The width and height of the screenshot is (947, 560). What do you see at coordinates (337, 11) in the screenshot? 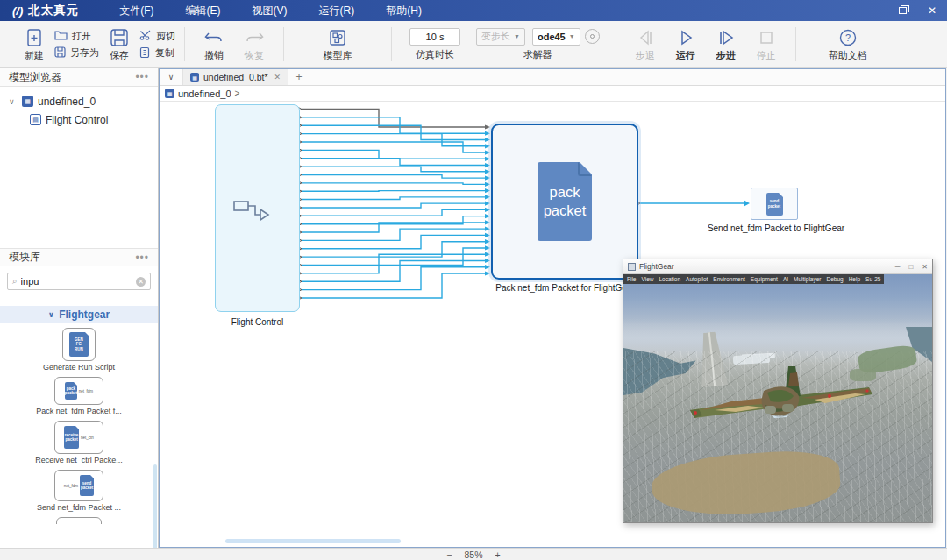
I see `menu-run: 运行(R)` at bounding box center [337, 11].